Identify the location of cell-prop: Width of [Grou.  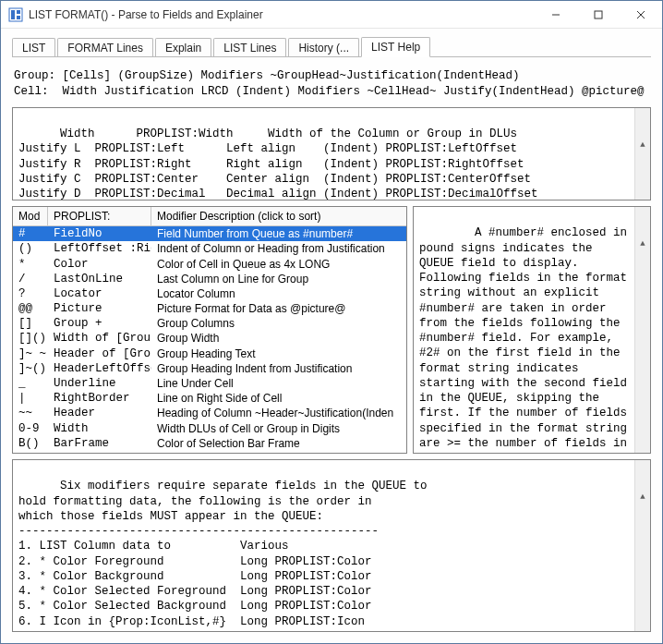
(100, 338).